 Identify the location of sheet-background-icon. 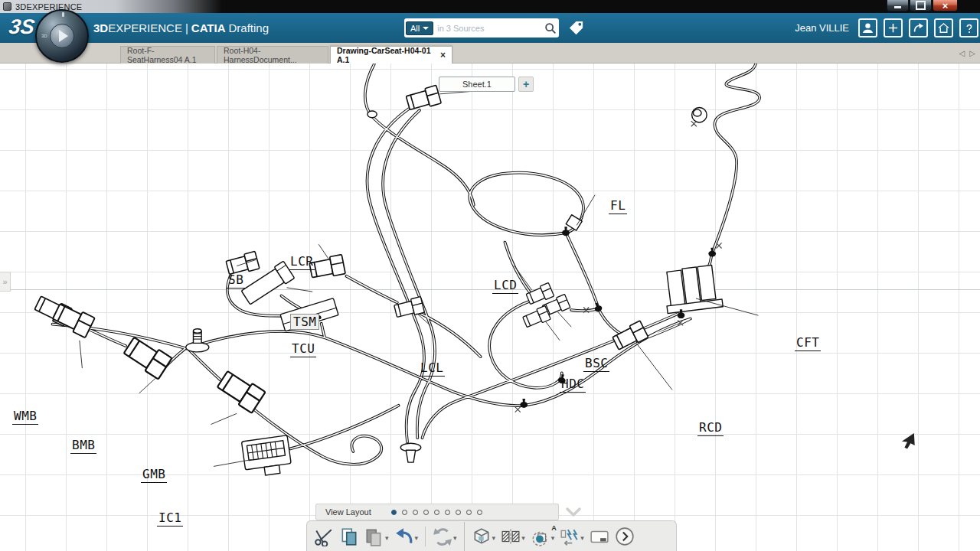
(599, 536).